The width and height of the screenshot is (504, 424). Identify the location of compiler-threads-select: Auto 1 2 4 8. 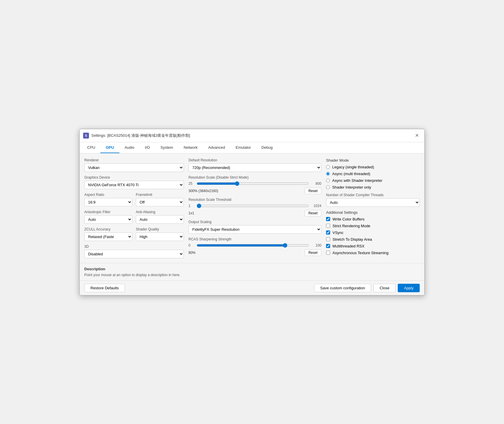
(373, 203).